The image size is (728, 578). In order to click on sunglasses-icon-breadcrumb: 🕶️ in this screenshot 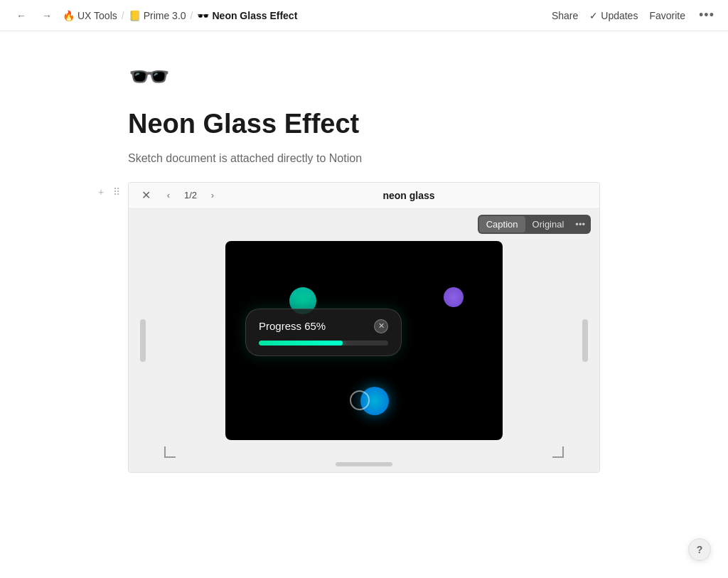, I will do `click(203, 16)`.